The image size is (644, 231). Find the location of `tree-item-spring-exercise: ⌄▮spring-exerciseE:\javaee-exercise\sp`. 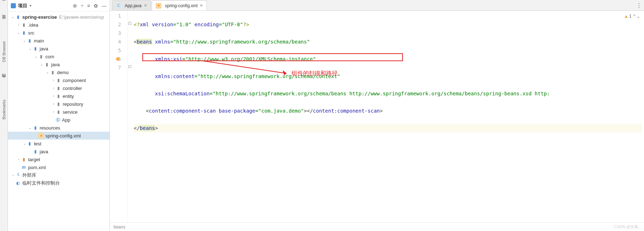

tree-item-spring-exercise: ⌄▮spring-exerciseE:\javaee-exercise\sp is located at coordinates (59, 17).